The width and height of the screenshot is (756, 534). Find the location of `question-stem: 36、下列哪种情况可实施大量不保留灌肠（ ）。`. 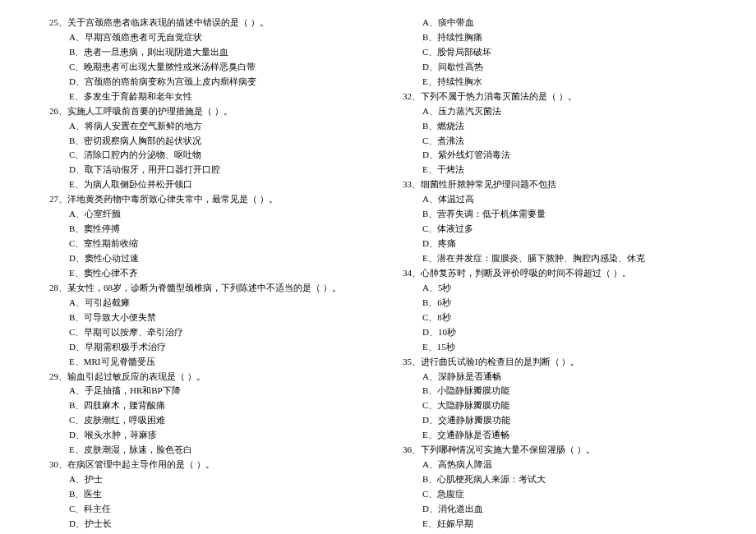

question-stem: 36、下列哪种情况可实施大量不保留灌肠（ ）。 is located at coordinates (555, 450).